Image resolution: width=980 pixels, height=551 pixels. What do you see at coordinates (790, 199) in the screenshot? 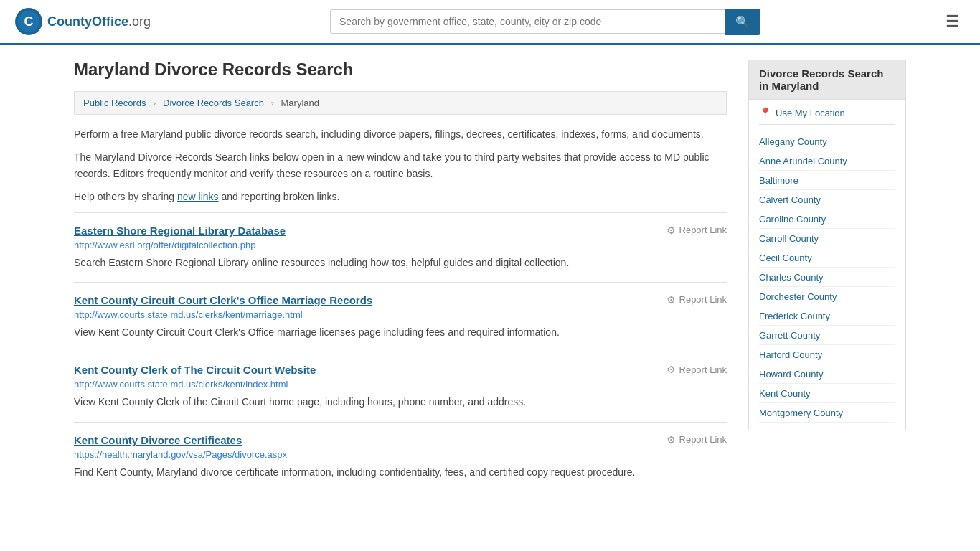
I see `county-link-3: Calvert County` at bounding box center [790, 199].